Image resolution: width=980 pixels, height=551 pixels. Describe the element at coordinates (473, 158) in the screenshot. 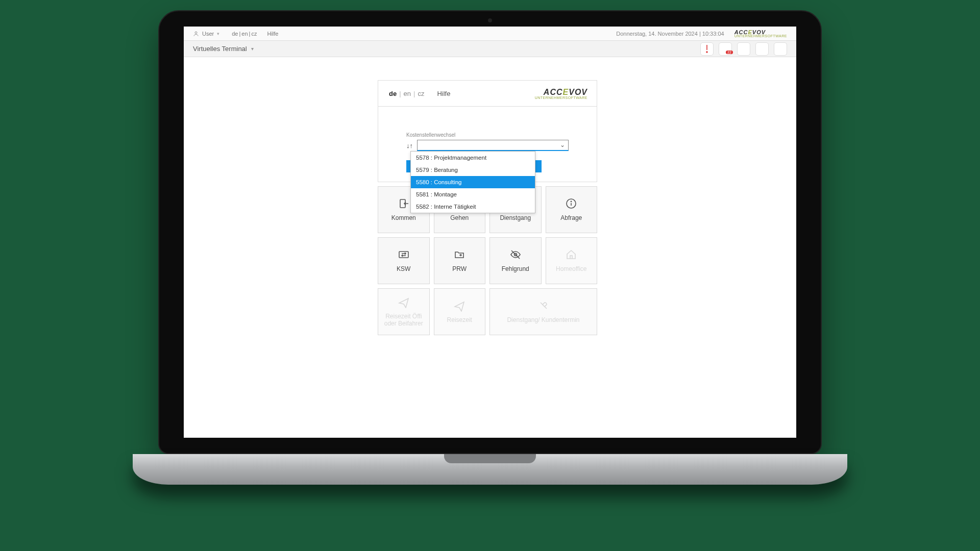

I see `cost-center-option: 5578 : Projektmanagement` at that location.